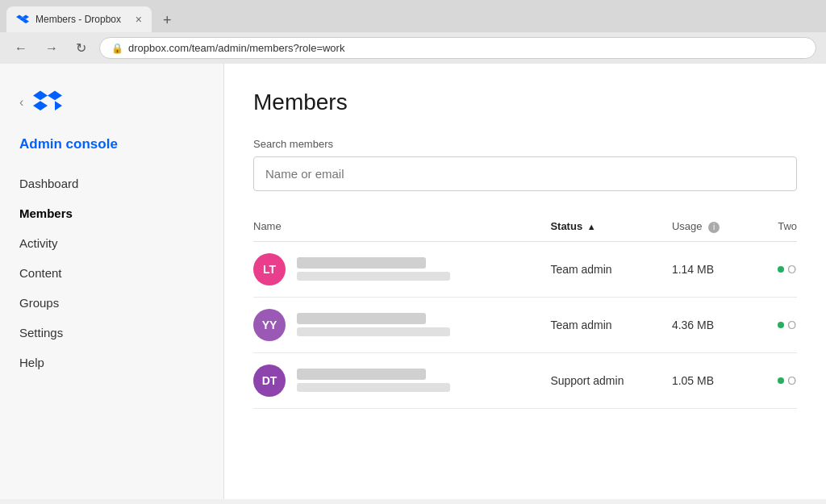 Image resolution: width=826 pixels, height=504 pixels. I want to click on member-usage: 1.05 MB, so click(693, 381).